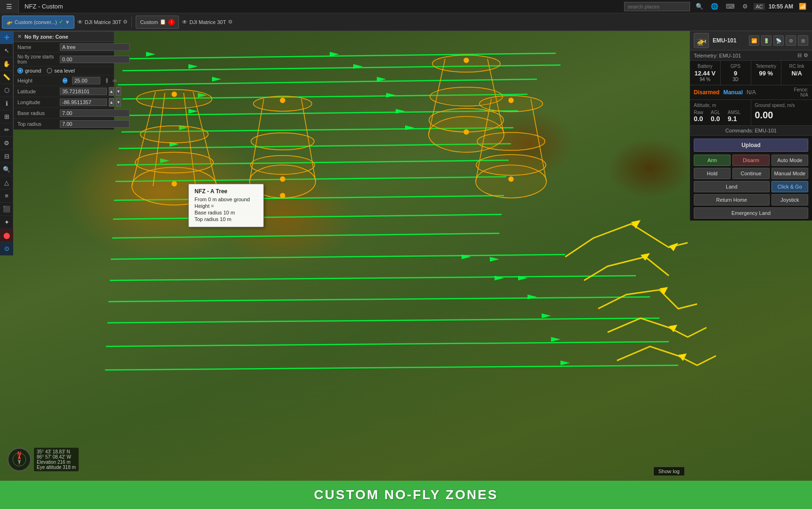 This screenshot has width=812, height=509. What do you see at coordinates (699, 7) in the screenshot?
I see `search-icon: 🔍` at bounding box center [699, 7].